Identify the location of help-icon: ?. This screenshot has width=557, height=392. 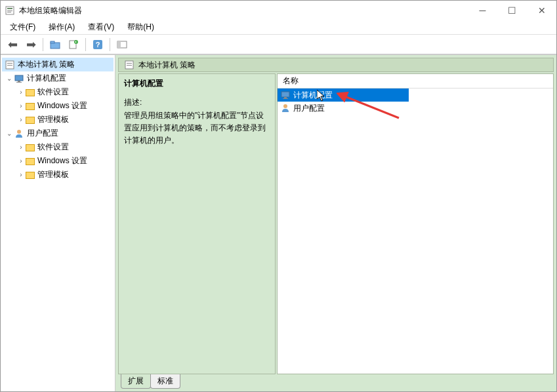
(98, 45).